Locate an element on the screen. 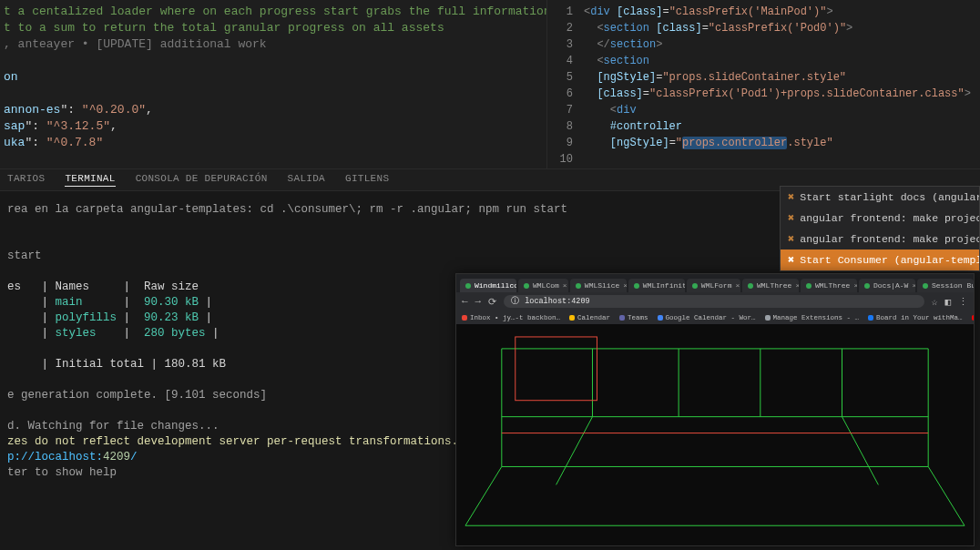 This screenshot has width=980, height=550. browser-tab: Windmillco× is located at coordinates (488, 286).